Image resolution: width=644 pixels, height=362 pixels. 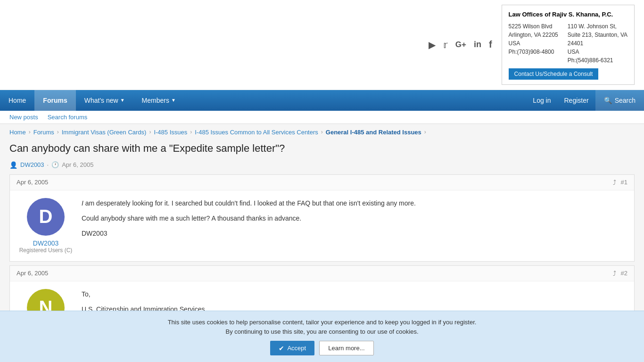 What do you see at coordinates (191, 132) in the screenshot?
I see `breadcrumb-sep-4: ›` at bounding box center [191, 132].